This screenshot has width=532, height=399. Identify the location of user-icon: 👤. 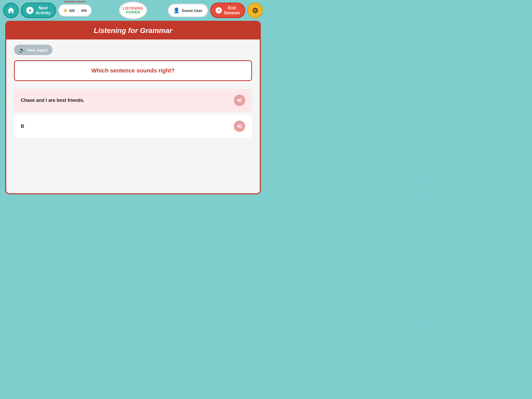
(177, 10).